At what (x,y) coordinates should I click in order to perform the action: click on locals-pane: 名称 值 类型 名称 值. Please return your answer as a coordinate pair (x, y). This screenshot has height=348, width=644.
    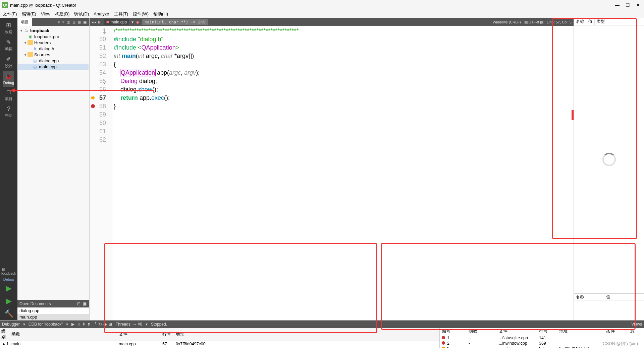
    Looking at the image, I should click on (609, 169).